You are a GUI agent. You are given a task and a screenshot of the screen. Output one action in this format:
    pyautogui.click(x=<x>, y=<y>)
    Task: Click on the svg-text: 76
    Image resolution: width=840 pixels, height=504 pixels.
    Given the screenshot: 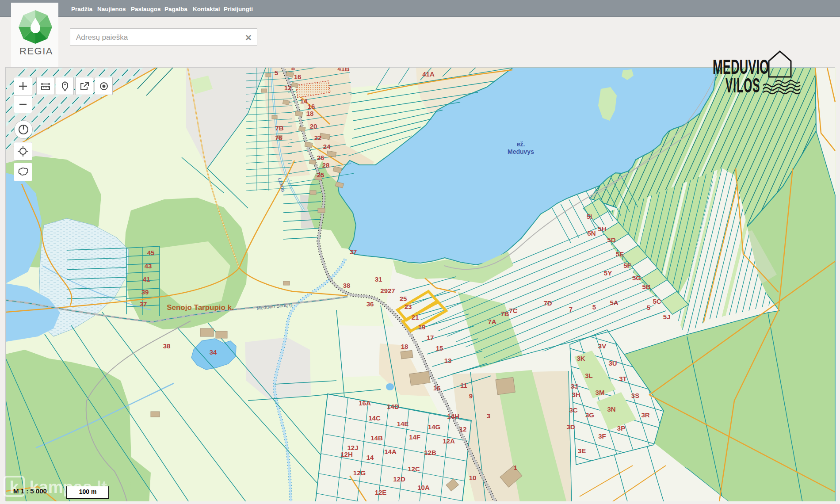 What is the action you would take?
    pyautogui.click(x=279, y=138)
    